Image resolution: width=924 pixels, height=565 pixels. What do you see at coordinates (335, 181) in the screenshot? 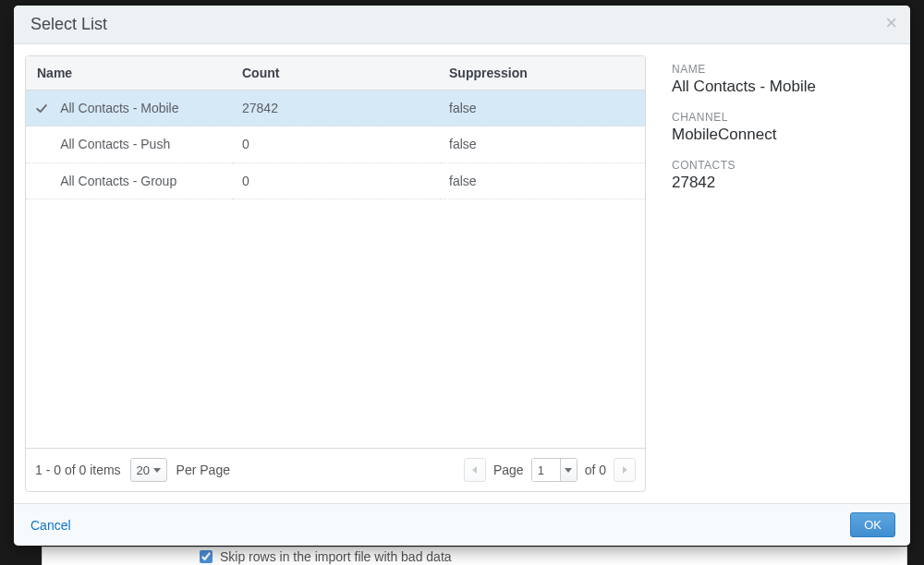
I see `table-row: All Contacts - Group 0 false` at bounding box center [335, 181].